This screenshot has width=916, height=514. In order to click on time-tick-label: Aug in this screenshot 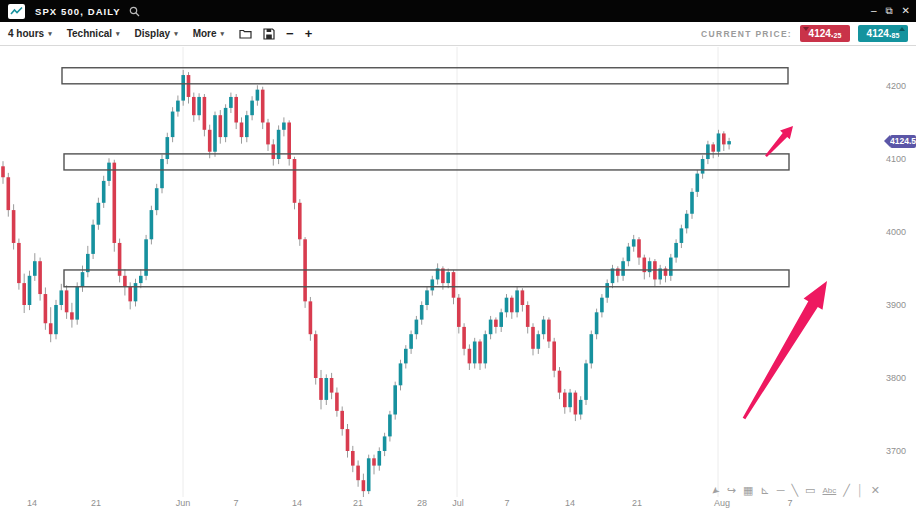, I will do `click(722, 503)`.